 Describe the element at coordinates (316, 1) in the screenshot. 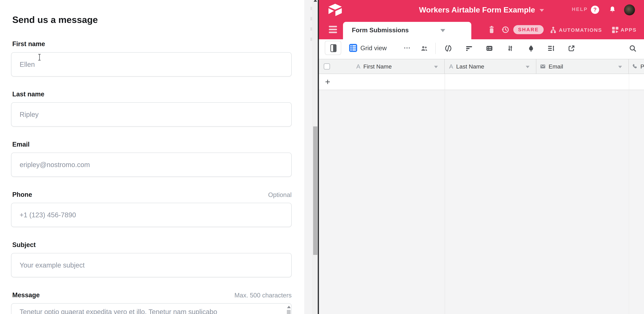

I see `scroll-up-arrow-icon` at that location.